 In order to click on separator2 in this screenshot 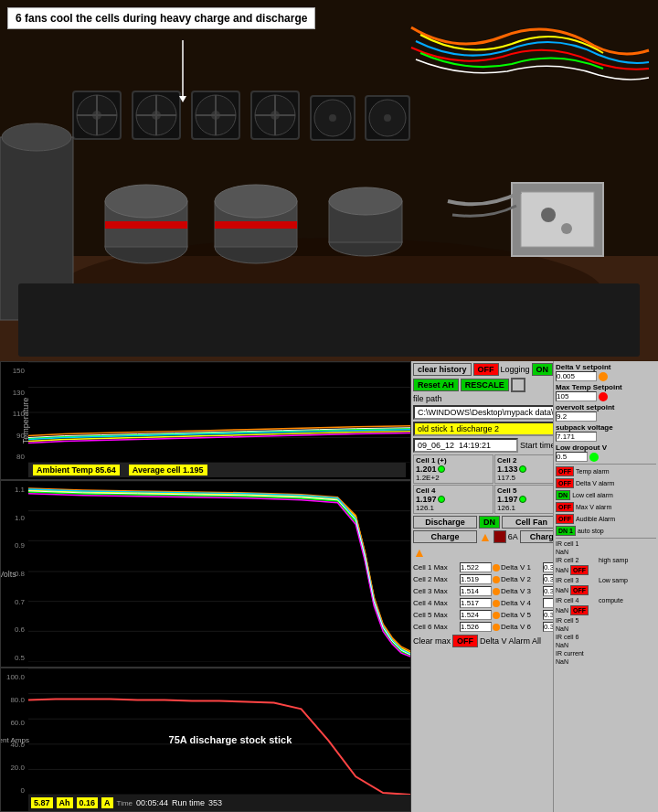, I will do `click(606, 538)`.